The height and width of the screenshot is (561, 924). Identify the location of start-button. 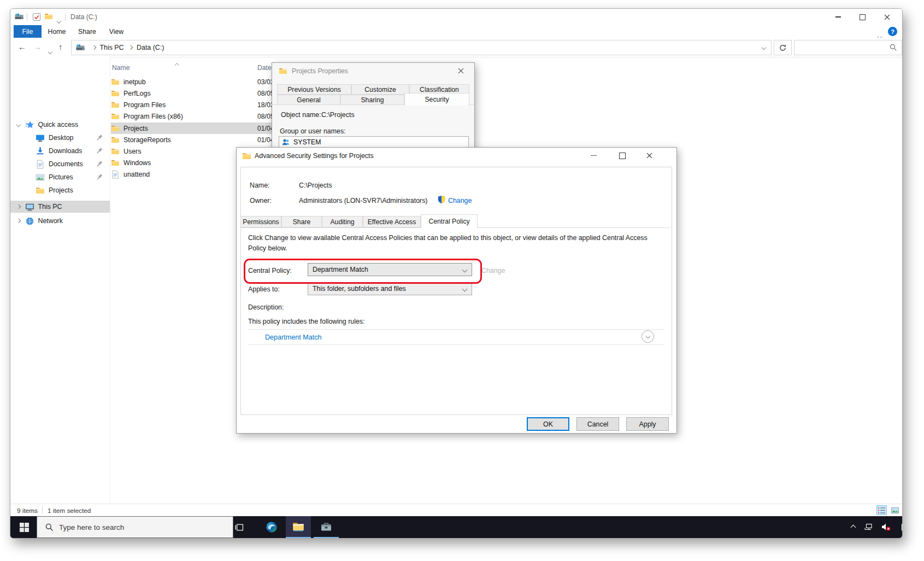
(24, 527).